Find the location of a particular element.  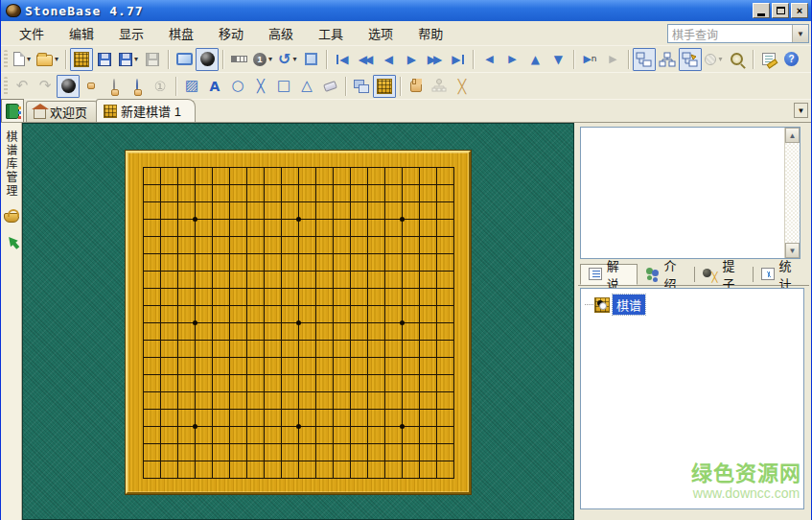

black-stone-icon is located at coordinates (69, 86).